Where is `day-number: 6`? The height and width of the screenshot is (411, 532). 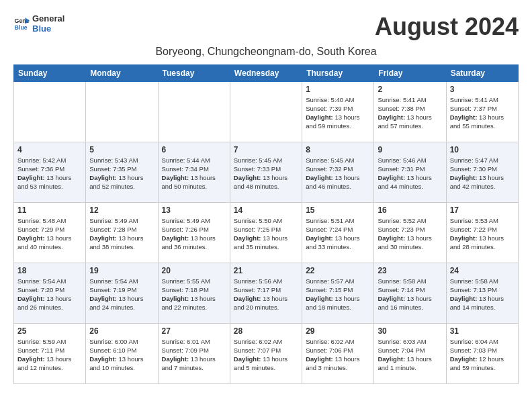 day-number: 6 is located at coordinates (194, 150).